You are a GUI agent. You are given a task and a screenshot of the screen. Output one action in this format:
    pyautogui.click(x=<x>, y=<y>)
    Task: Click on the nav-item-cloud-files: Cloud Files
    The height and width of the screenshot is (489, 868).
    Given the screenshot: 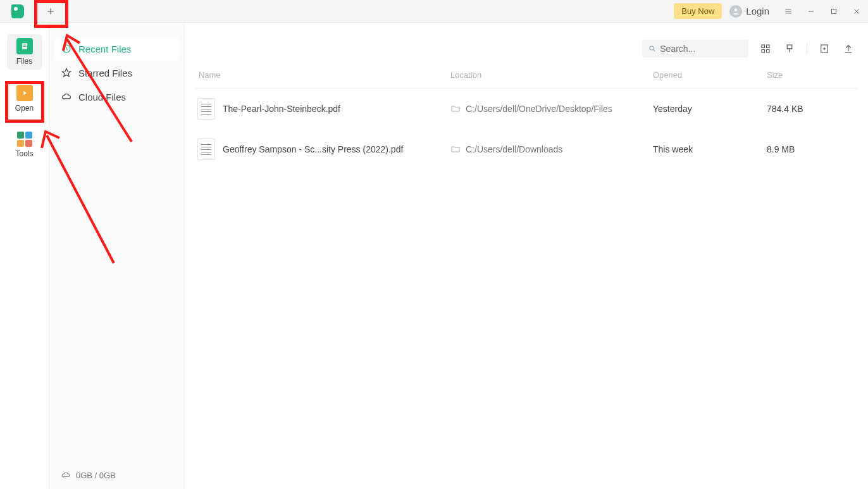 What is the action you would take?
    pyautogui.click(x=116, y=97)
    